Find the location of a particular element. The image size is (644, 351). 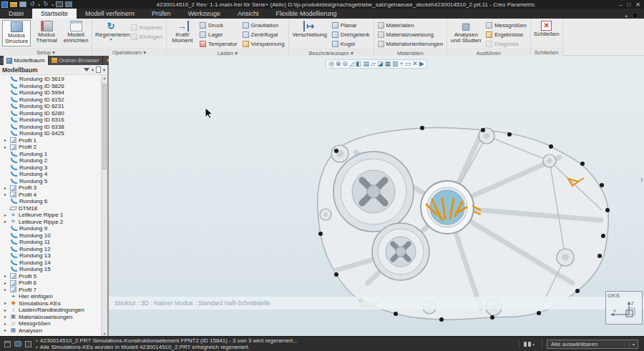

tab-pr-fen: Prüfen is located at coordinates (162, 14).